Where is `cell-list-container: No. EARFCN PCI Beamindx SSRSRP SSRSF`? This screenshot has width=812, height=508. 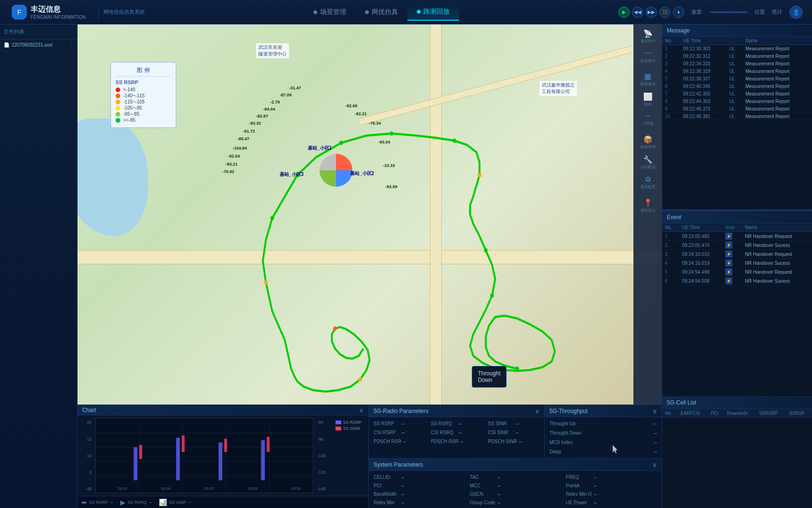
cell-list-container: No. EARFCN PCI Beamindx SSRSRP SSRSF is located at coordinates (737, 459).